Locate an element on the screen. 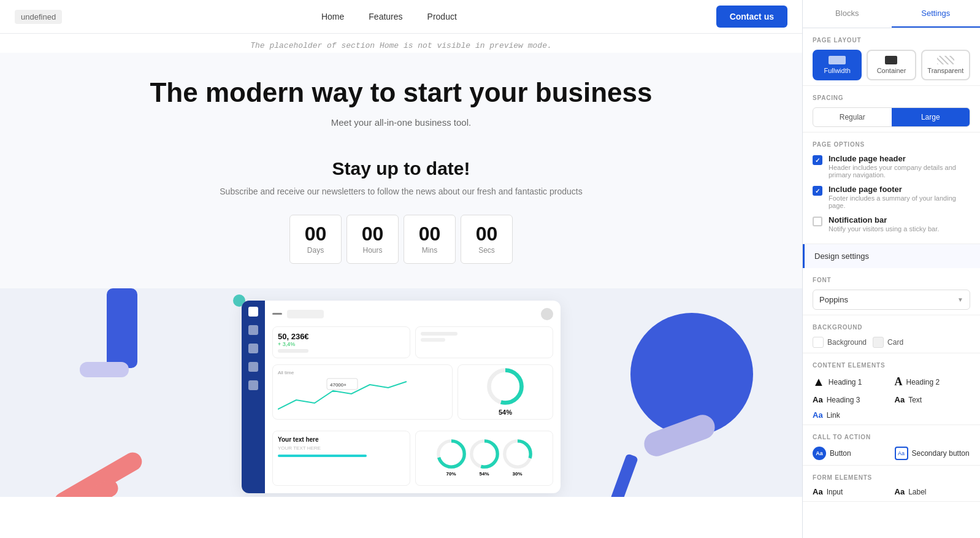 The width and height of the screenshot is (980, 538). bg-options: Background Card is located at coordinates (892, 342).